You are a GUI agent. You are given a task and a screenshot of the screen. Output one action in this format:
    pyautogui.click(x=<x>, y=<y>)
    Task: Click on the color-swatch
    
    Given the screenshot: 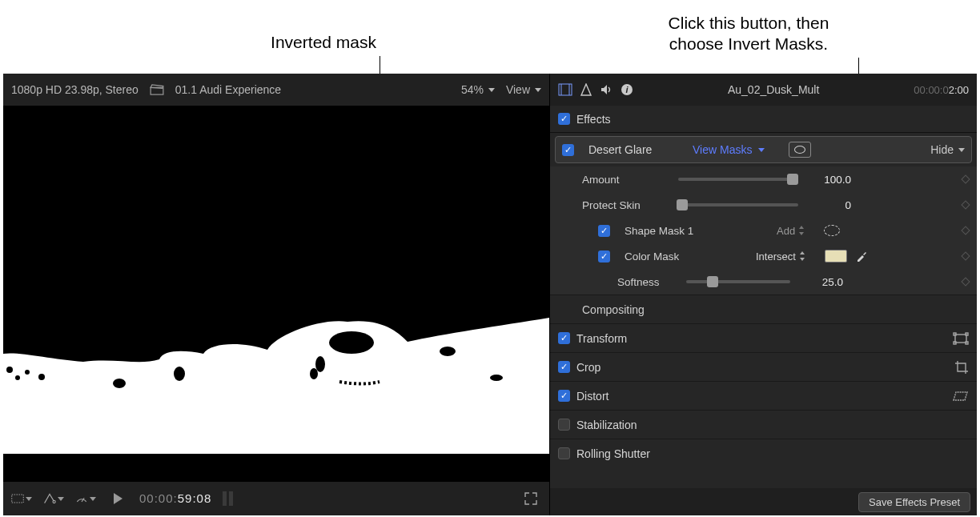 What is the action you would take?
    pyautogui.click(x=836, y=256)
    